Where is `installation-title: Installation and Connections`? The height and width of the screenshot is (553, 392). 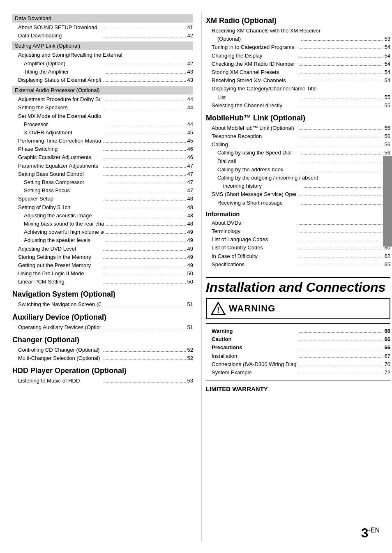
installation-title: Installation and Connections is located at coordinates (298, 288).